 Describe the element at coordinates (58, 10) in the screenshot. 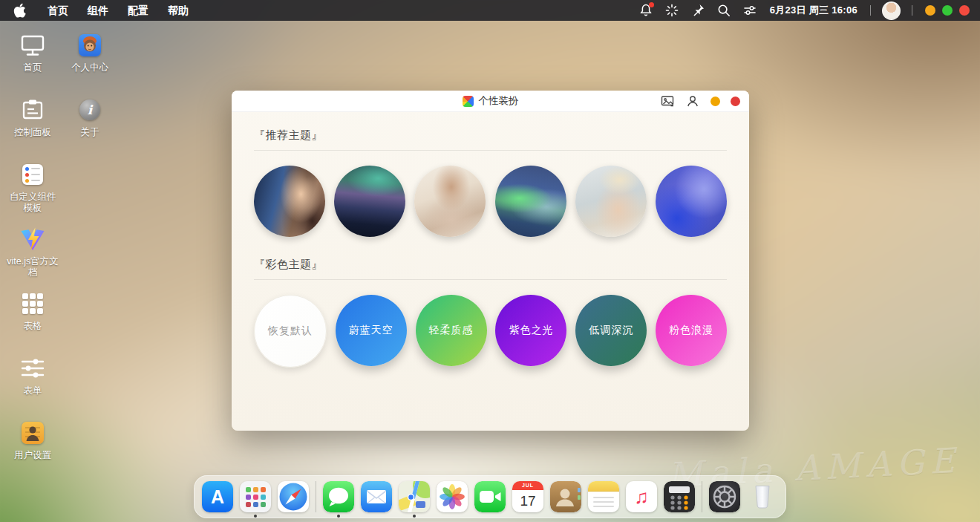

I see `menubar-item-0: 首页` at that location.